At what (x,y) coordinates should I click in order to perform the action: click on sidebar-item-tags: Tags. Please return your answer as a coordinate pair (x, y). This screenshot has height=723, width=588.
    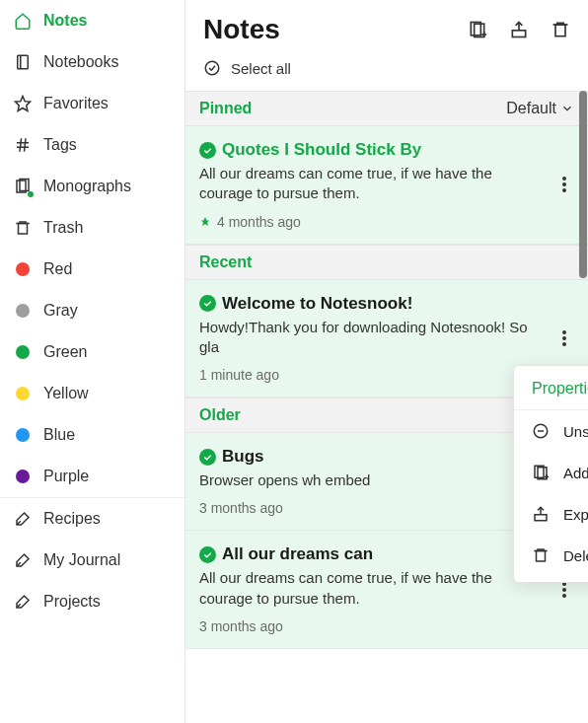
    Looking at the image, I should click on (93, 145).